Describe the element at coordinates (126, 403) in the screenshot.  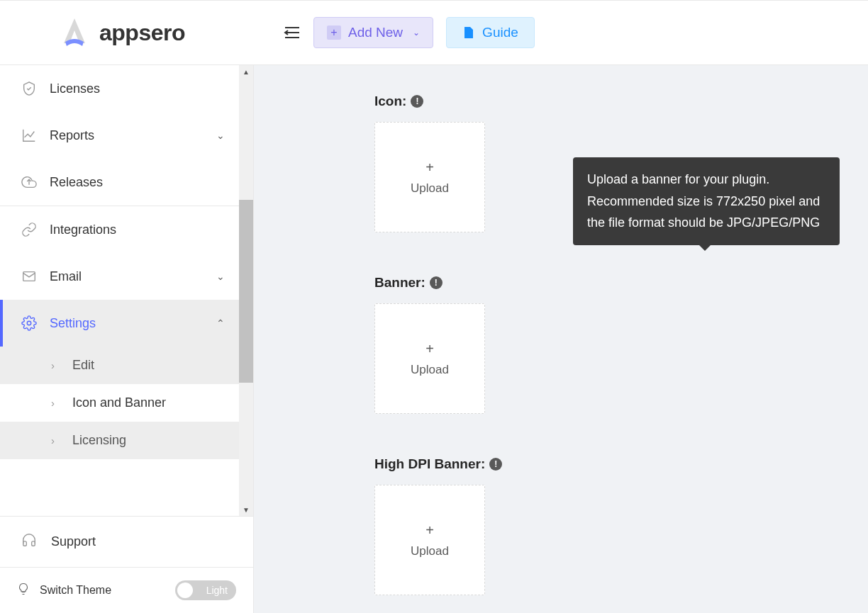
I see `sub-item-icon-banner: › Icon and Banner` at that location.